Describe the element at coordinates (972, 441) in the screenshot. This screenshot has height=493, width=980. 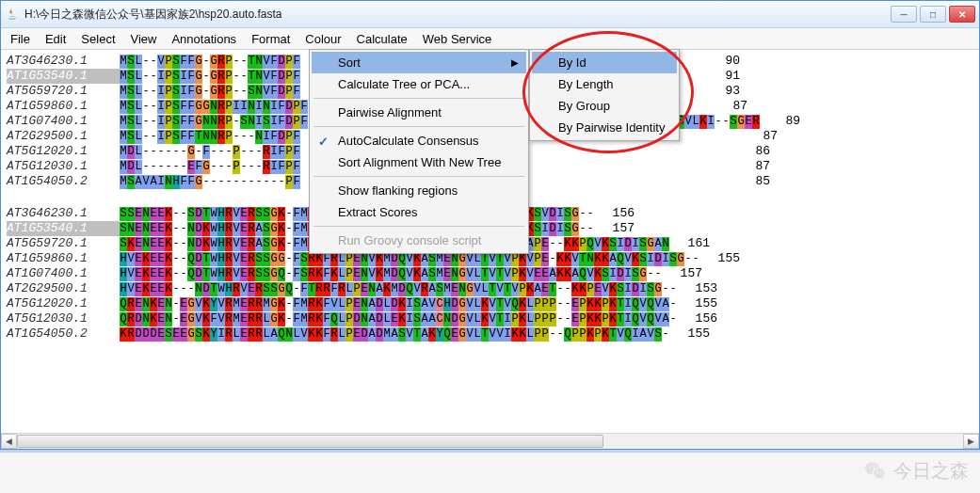
I see `scroll-right-icon: ▶` at that location.